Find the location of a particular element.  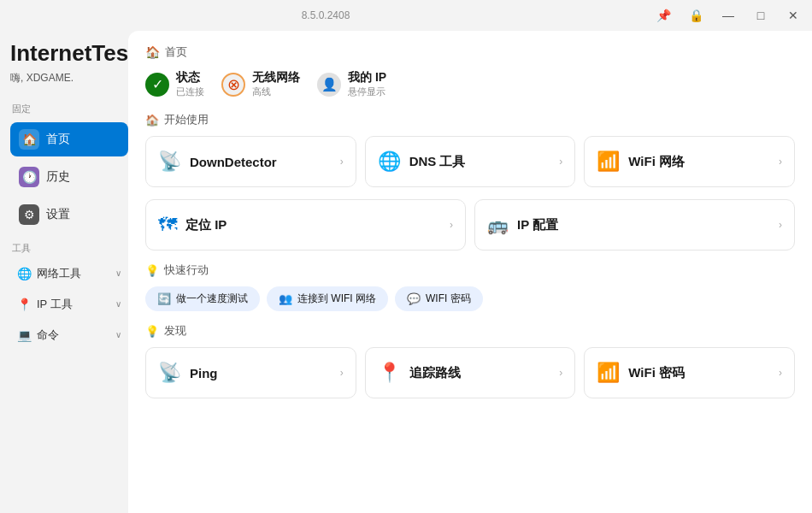

speed-test-icon: 🔄 is located at coordinates (164, 299).